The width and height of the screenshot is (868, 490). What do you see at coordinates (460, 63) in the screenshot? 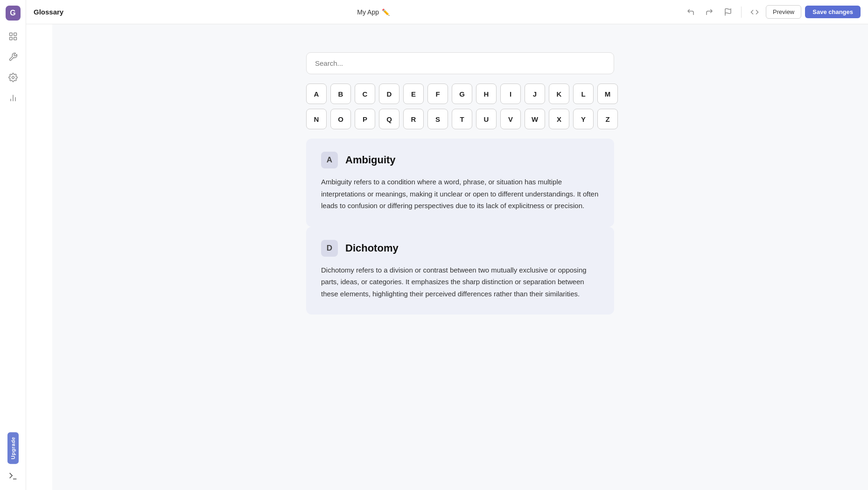
I see `search-input` at bounding box center [460, 63].